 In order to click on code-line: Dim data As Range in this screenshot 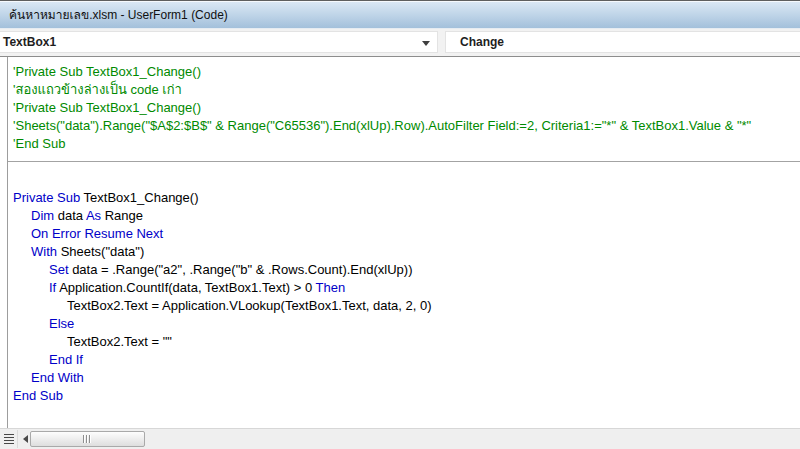, I will do `click(406, 216)`.